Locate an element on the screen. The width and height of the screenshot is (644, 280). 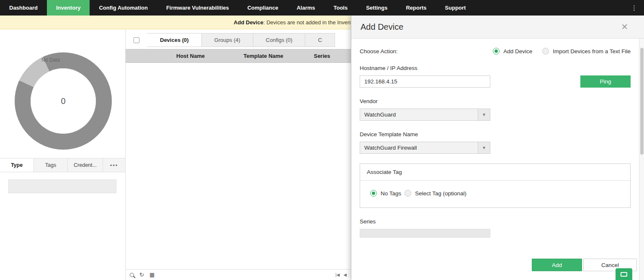
donut-chart: 0 is located at coordinates (63, 101).